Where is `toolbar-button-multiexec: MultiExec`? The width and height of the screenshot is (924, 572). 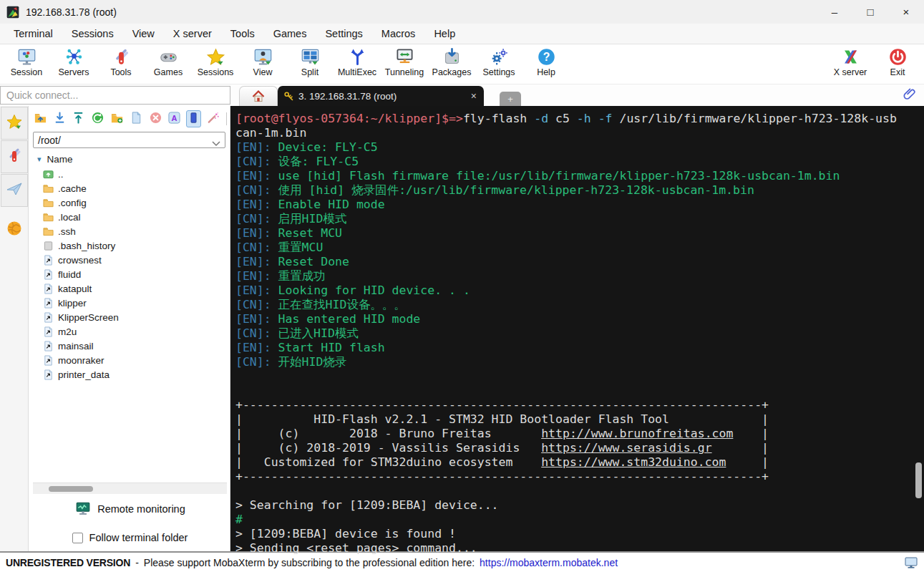 toolbar-button-multiexec: MultiExec is located at coordinates (357, 62).